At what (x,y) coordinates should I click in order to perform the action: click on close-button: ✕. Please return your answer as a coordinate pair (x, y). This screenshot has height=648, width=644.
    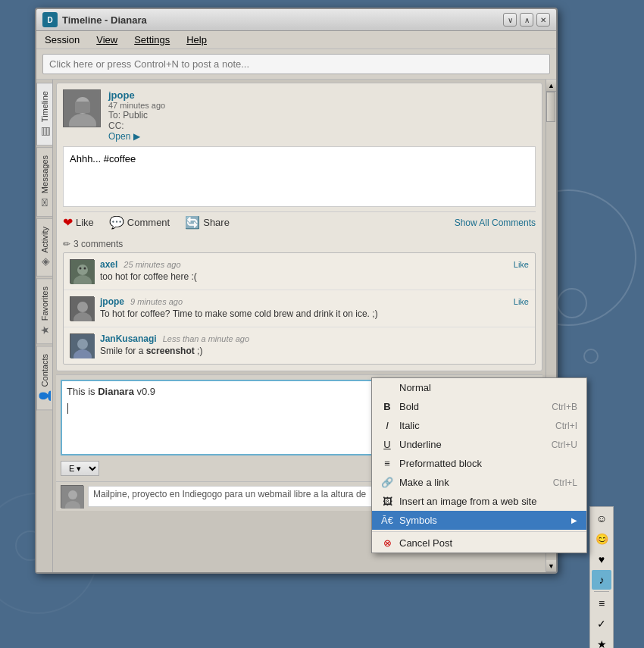
    Looking at the image, I should click on (543, 20).